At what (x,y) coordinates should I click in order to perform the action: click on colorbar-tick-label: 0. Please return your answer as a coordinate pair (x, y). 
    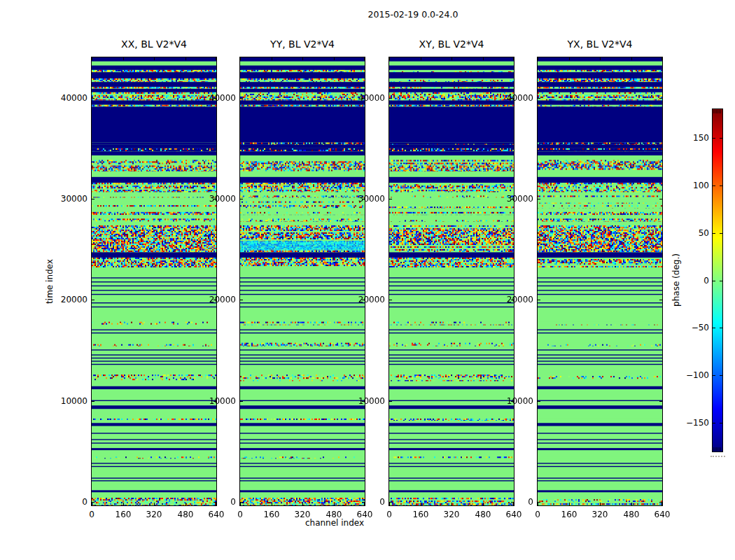
    Looking at the image, I should click on (694, 281).